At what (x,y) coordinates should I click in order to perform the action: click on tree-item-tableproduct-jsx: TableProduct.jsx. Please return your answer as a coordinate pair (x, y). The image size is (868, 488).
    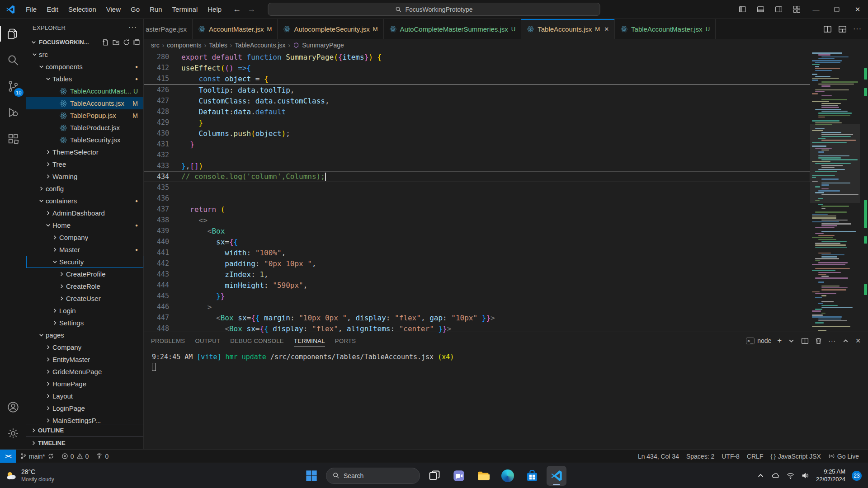
    Looking at the image, I should click on (85, 127).